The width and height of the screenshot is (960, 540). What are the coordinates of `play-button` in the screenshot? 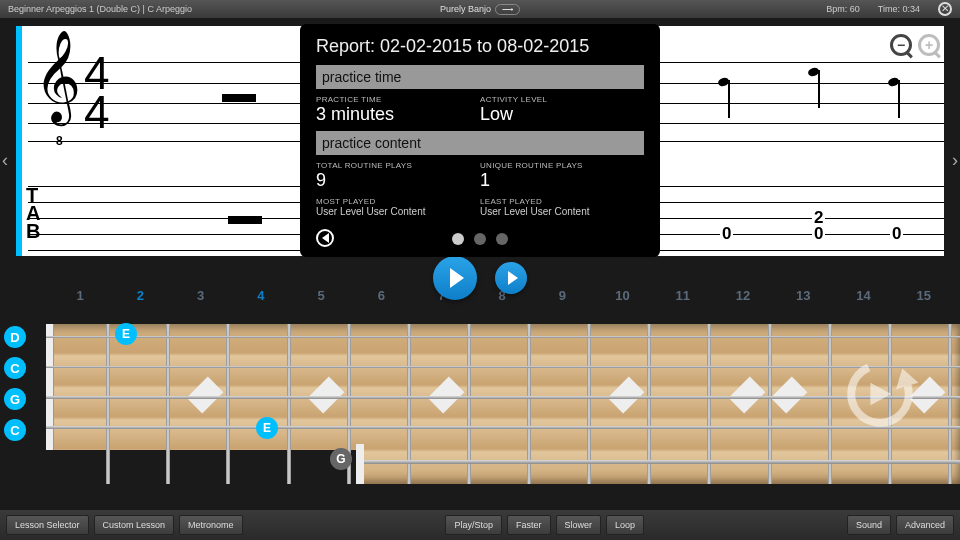 It's located at (455, 278).